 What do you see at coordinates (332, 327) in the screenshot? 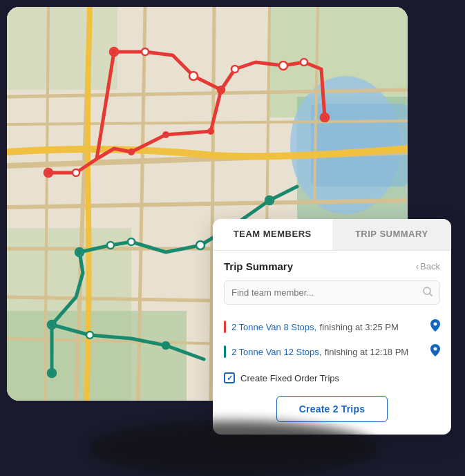
I see `trip-row: 2 Tonne Van 8 Stops, finishing at 3:25 P…` at bounding box center [332, 327].